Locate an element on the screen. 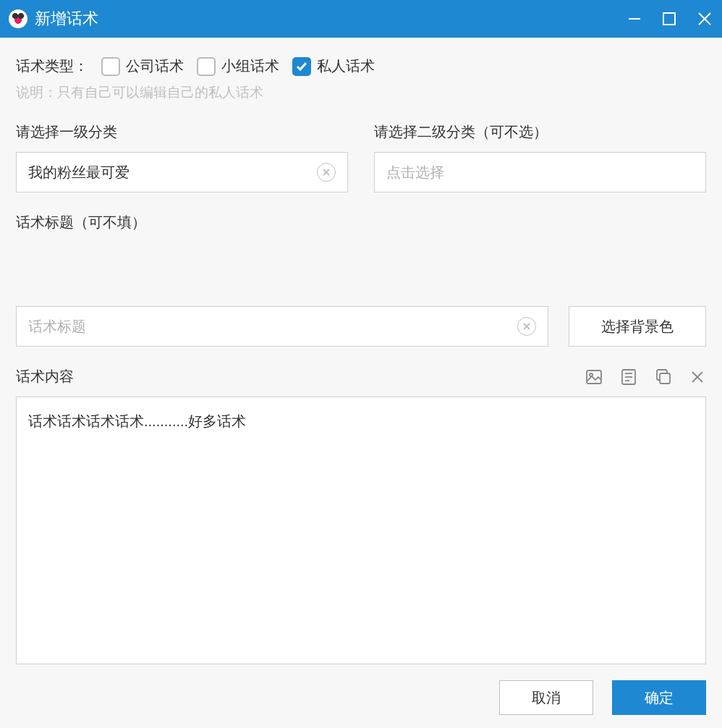 The height and width of the screenshot is (728, 722). checkbox-group-label: 小组话术 is located at coordinates (250, 67).